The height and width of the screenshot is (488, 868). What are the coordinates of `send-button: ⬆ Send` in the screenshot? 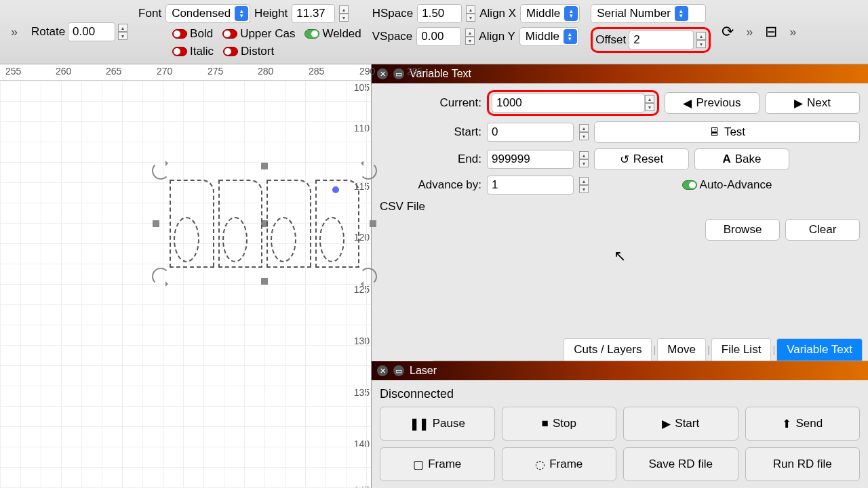 It's located at (803, 424).